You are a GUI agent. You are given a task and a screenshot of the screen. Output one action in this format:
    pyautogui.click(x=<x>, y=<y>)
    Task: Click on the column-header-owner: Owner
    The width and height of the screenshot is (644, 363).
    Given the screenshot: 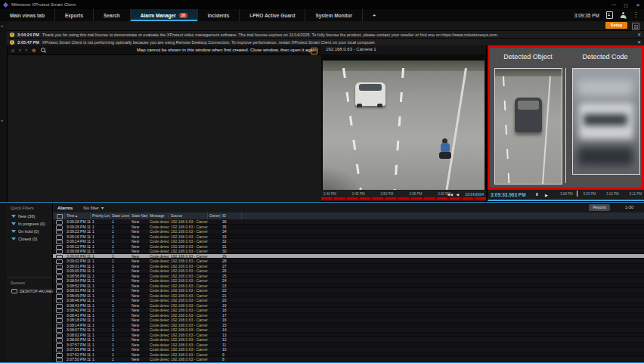 What is the action you would take?
    pyautogui.click(x=215, y=216)
    